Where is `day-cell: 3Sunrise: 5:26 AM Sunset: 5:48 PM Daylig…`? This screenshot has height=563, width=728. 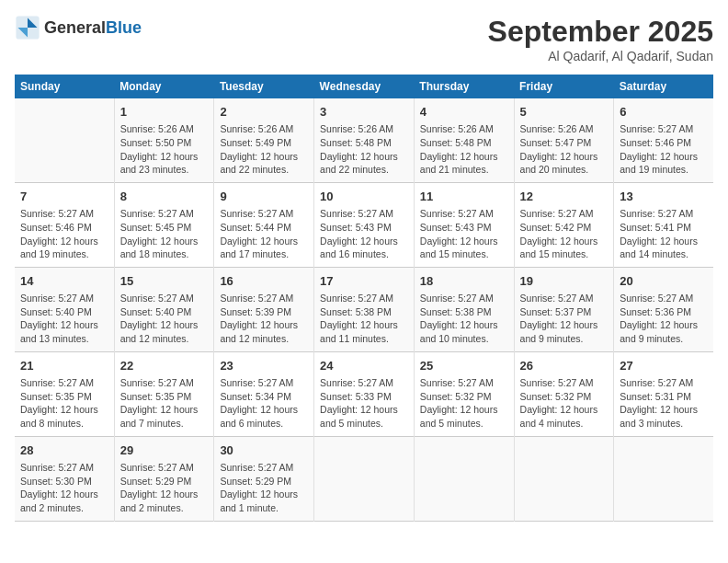
day-cell: 3Sunrise: 5:26 AM Sunset: 5:48 PM Daylig… is located at coordinates (364, 140).